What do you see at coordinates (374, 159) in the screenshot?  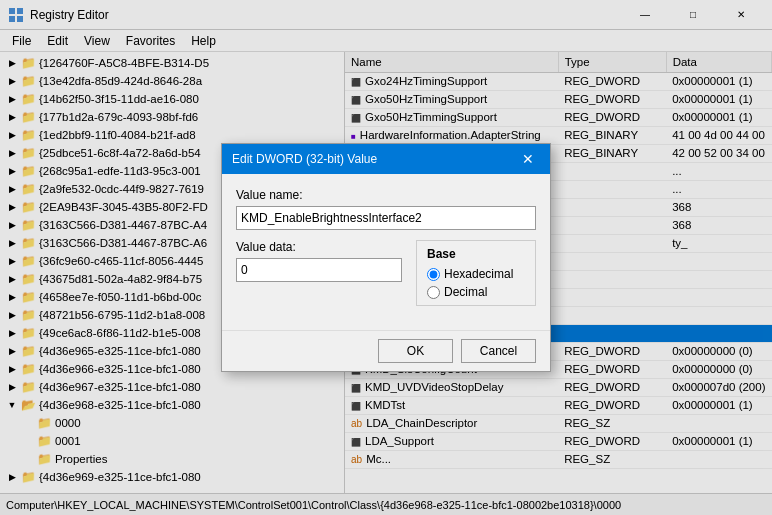 I see `dialog-title: Edit DWORD (32-bit) Value` at bounding box center [374, 159].